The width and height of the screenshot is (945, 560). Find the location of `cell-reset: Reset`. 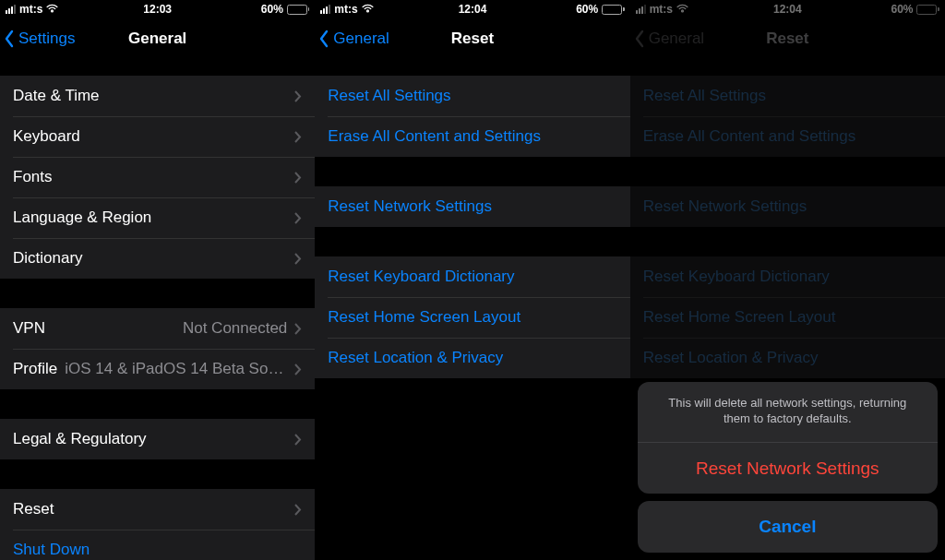

cell-reset: Reset is located at coordinates (157, 509).